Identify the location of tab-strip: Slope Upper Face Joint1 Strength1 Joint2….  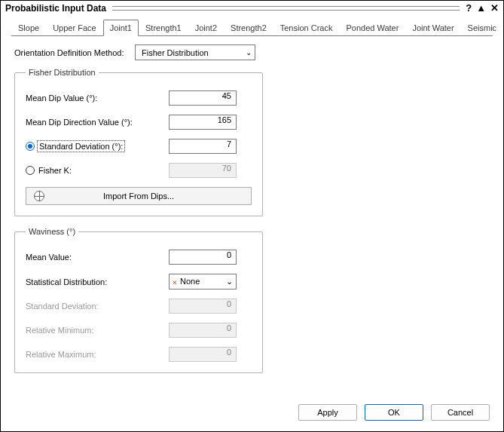
(252, 26).